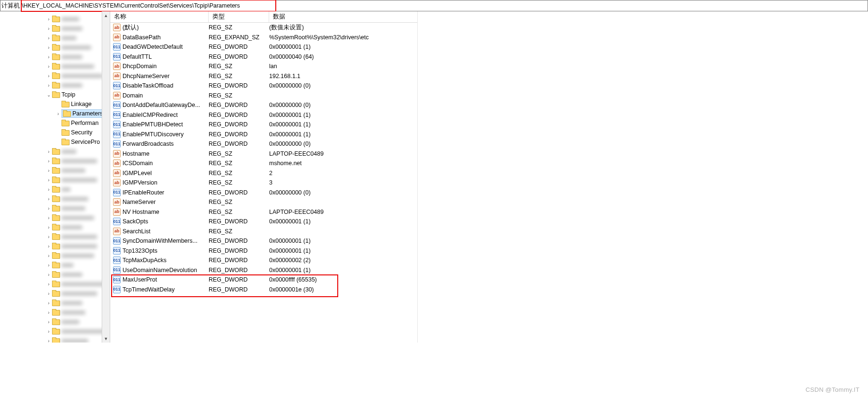  What do you see at coordinates (55, 104) in the screenshot?
I see `tree-item-linkage: Linkage` at bounding box center [55, 104].